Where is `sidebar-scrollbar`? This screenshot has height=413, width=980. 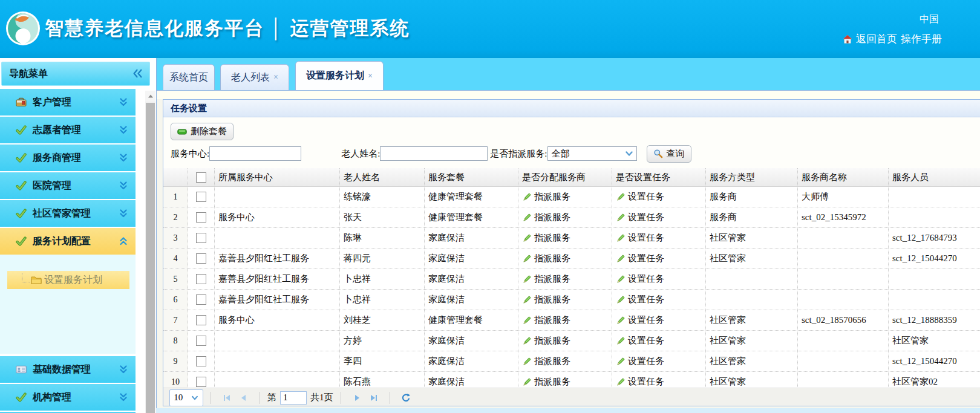 sidebar-scrollbar is located at coordinates (150, 252).